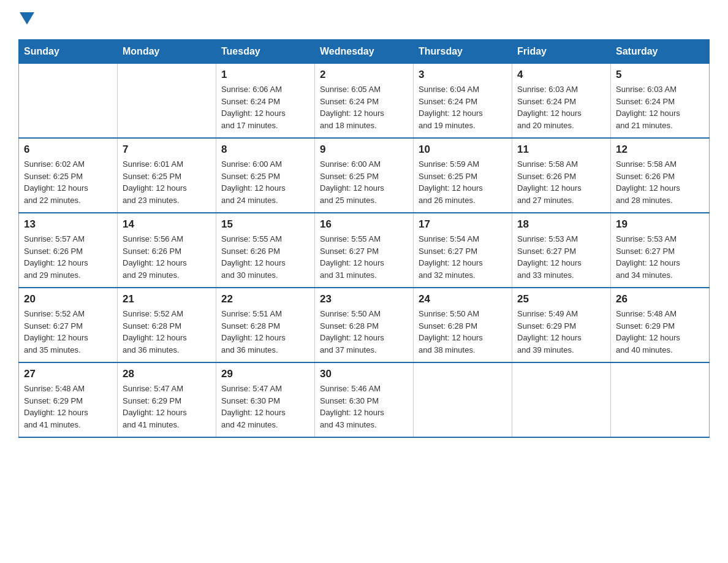 This screenshot has height=563, width=728. Describe the element at coordinates (660, 299) in the screenshot. I see `day-number: 26` at that location.